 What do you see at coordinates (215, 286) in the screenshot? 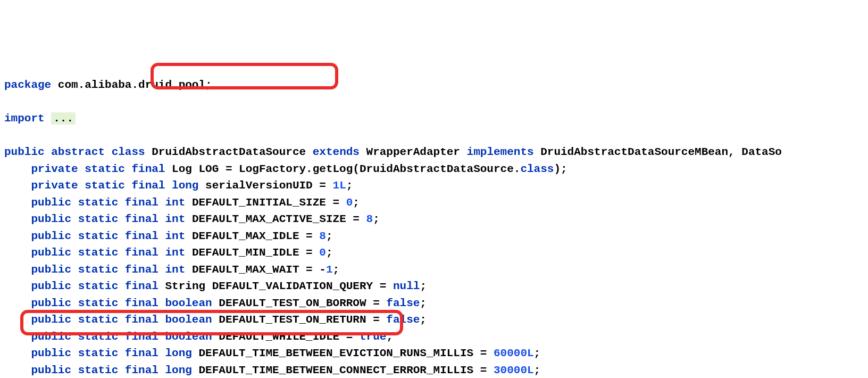
I see `code-line: public static final String DEFAULT_VALID…` at bounding box center [215, 286].